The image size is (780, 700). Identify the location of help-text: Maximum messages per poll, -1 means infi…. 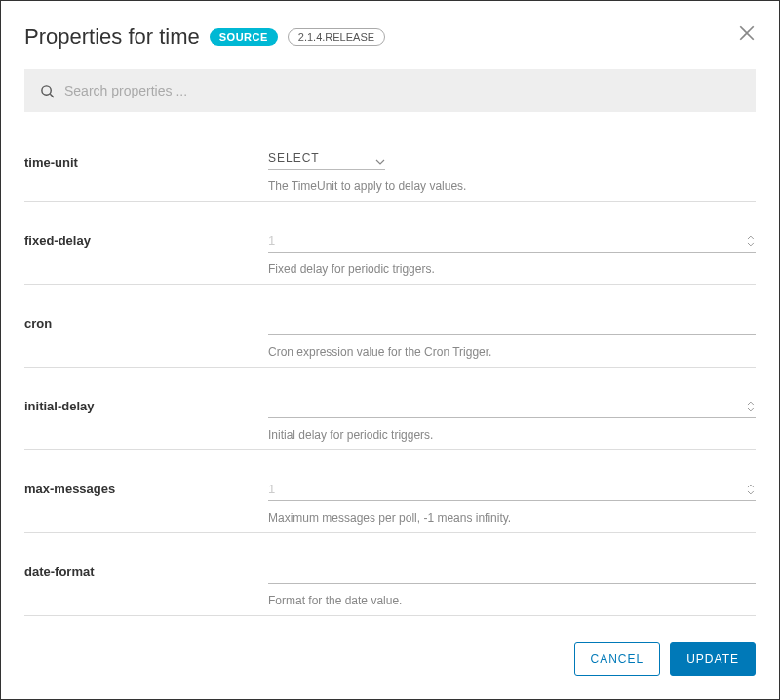
(512, 518).